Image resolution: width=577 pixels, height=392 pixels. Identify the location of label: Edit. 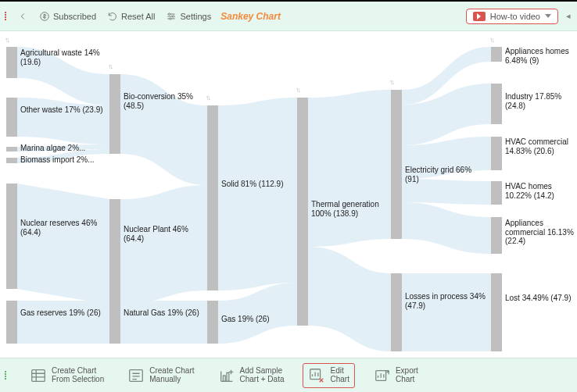
(339, 372).